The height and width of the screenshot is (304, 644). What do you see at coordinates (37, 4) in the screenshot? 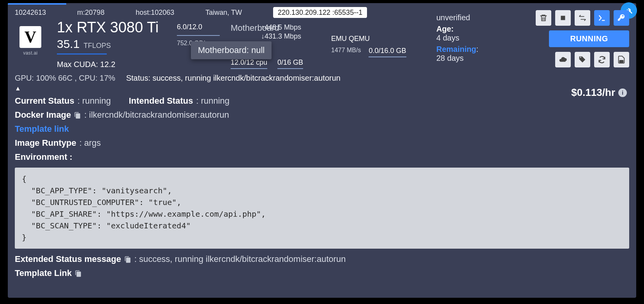
I see `accent-strip` at bounding box center [37, 4].